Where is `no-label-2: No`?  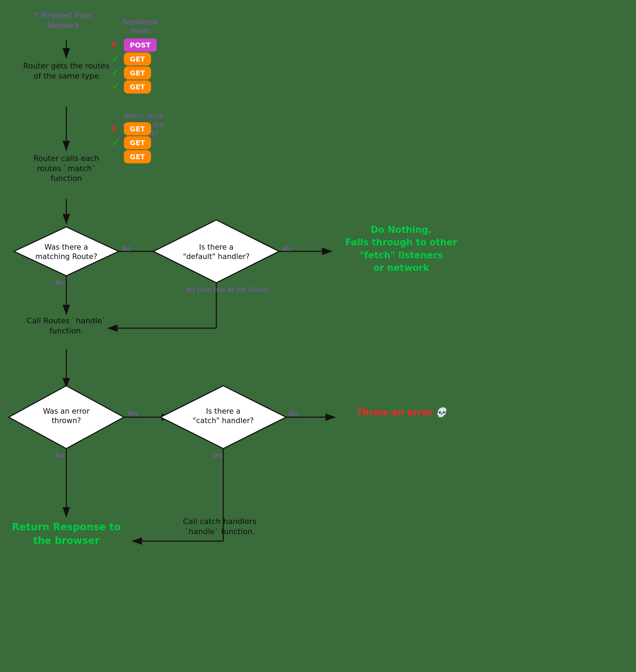
no-label-2: No is located at coordinates (287, 249).